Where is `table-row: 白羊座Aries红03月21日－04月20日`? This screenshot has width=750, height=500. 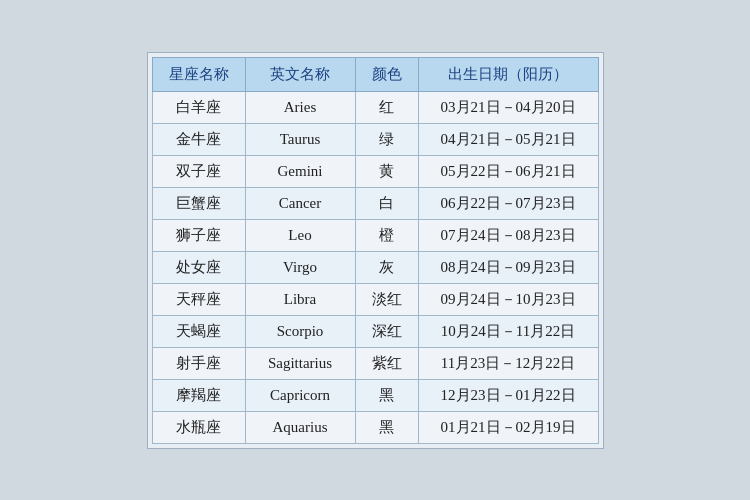 table-row: 白羊座Aries红03月21日－04月20日 is located at coordinates (375, 107).